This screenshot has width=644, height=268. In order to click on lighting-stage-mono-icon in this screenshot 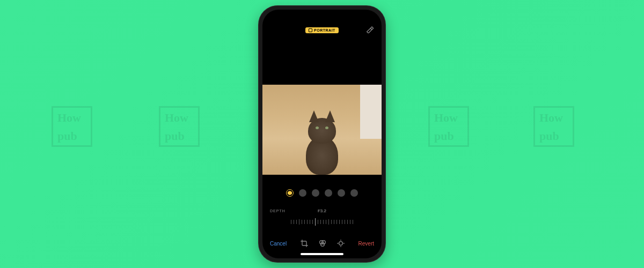, I will do `click(341, 193)`.